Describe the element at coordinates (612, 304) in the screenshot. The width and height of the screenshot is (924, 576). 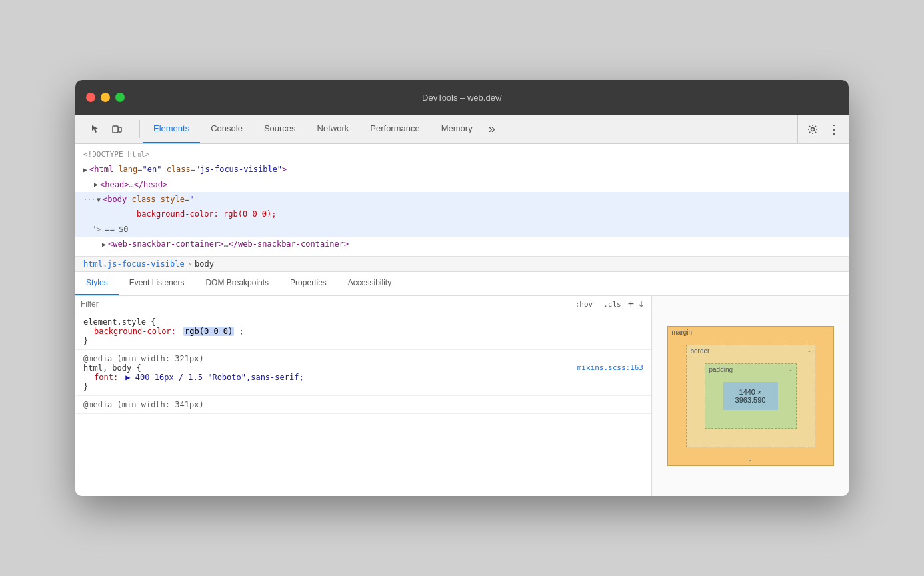
I see `cls-button: .cls` at that location.